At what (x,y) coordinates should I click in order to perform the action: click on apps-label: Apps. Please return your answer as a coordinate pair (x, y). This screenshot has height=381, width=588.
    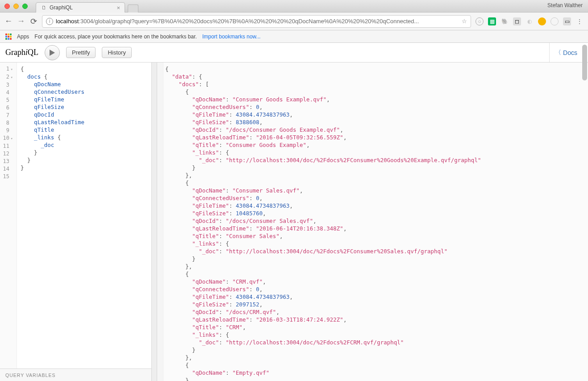
    Looking at the image, I should click on (23, 37).